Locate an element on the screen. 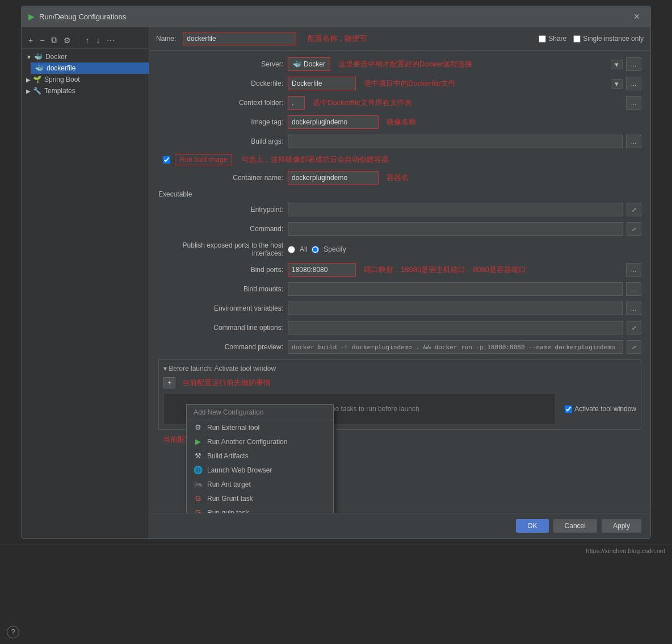 The image size is (672, 644). before-launch-annotation: 当前配置运行前先做的事情 is located at coordinates (226, 383).